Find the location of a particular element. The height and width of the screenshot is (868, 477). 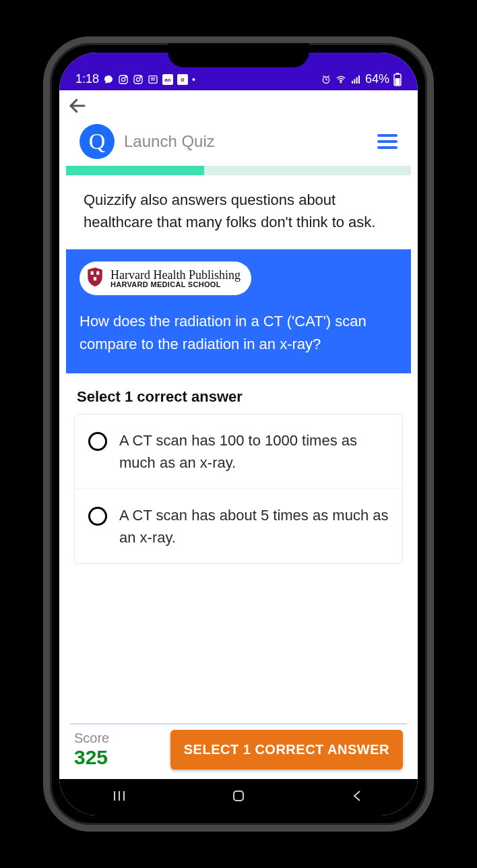

status-time: 1:18 is located at coordinates (88, 80).